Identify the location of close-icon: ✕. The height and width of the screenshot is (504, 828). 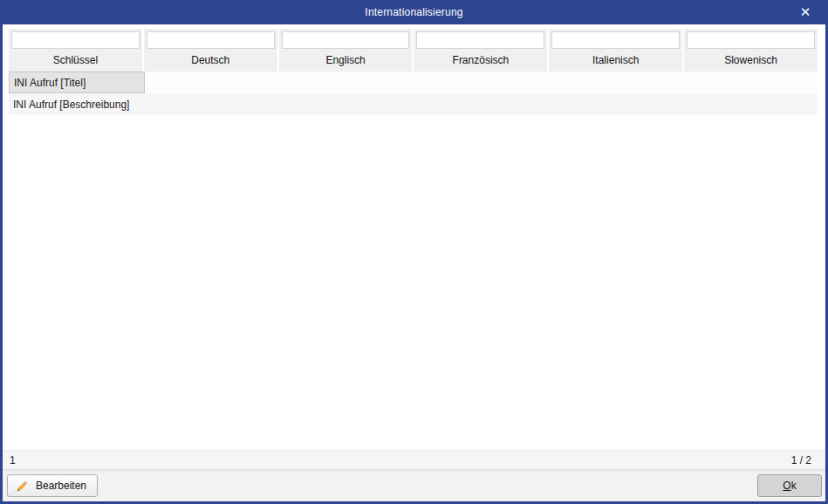
(805, 12).